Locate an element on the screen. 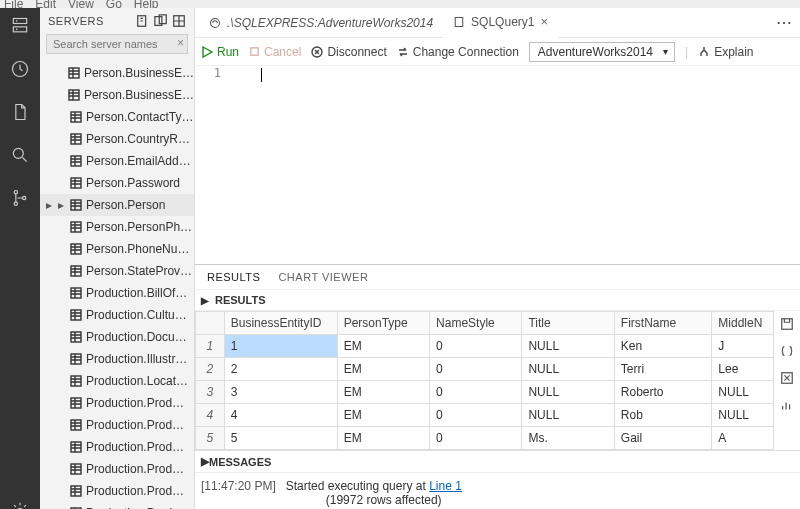 This screenshot has height=509, width=800. tab-overflow-icon: ⋯ is located at coordinates (784, 22).